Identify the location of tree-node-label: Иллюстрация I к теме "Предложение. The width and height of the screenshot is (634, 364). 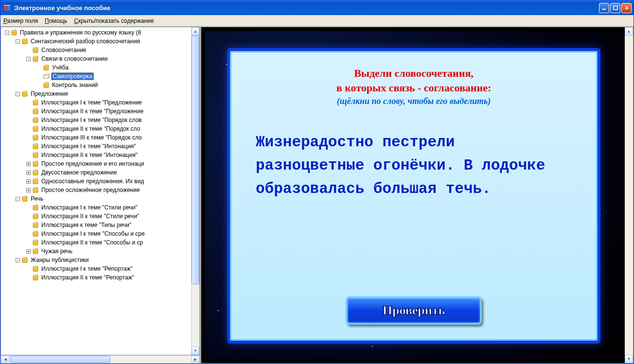
(91, 103).